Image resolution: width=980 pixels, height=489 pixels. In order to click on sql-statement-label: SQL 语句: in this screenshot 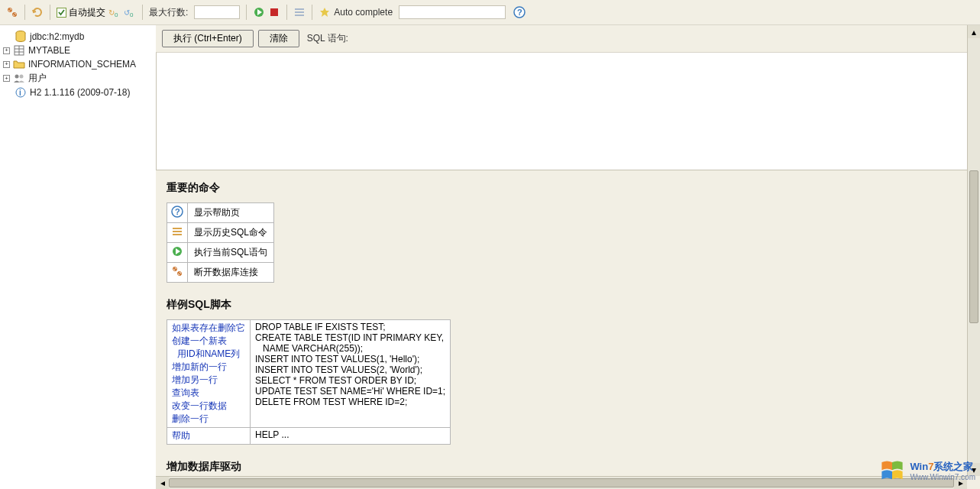, I will do `click(328, 38)`.